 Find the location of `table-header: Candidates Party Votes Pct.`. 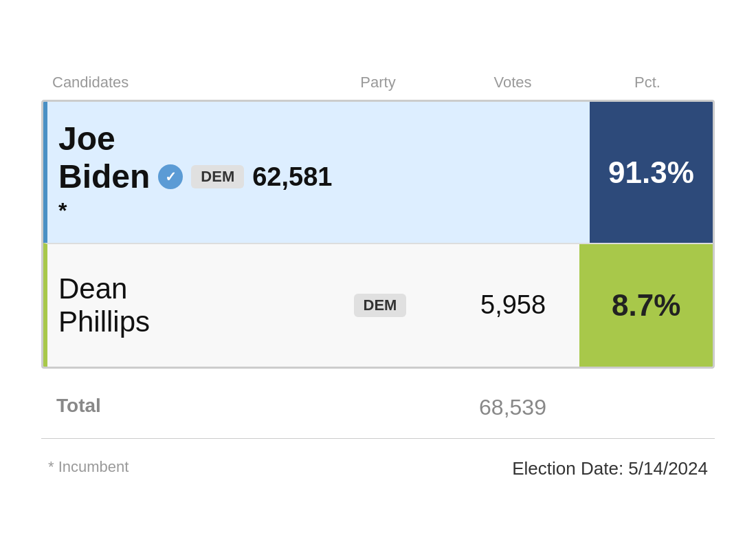

table-header: Candidates Party Votes Pct. is located at coordinates (378, 87).